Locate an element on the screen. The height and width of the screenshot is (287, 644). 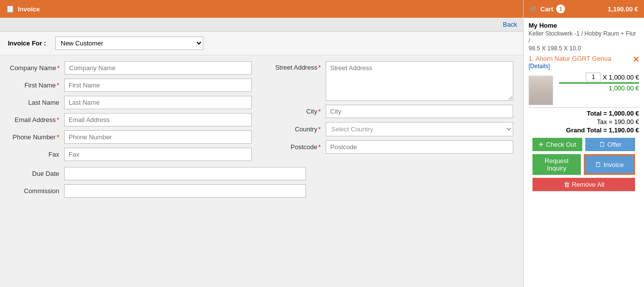
product-link: 1. Ahorn Natur GGRT Genua is located at coordinates (570, 59).